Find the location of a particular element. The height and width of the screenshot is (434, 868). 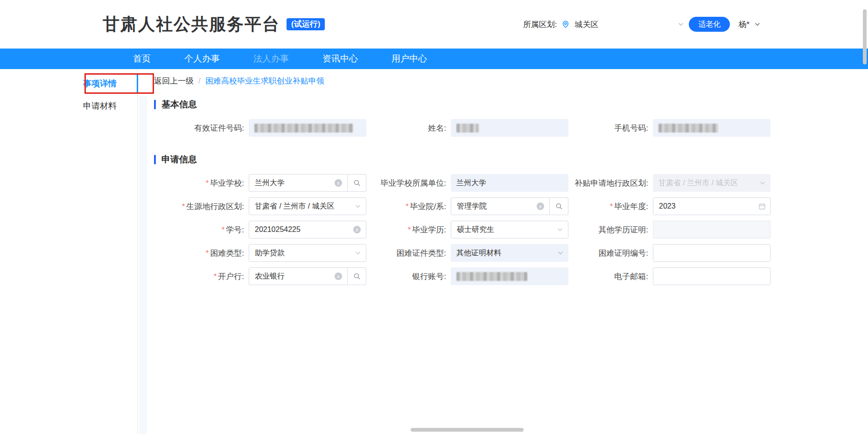

field-school: *毕业学校: x is located at coordinates (260, 183).